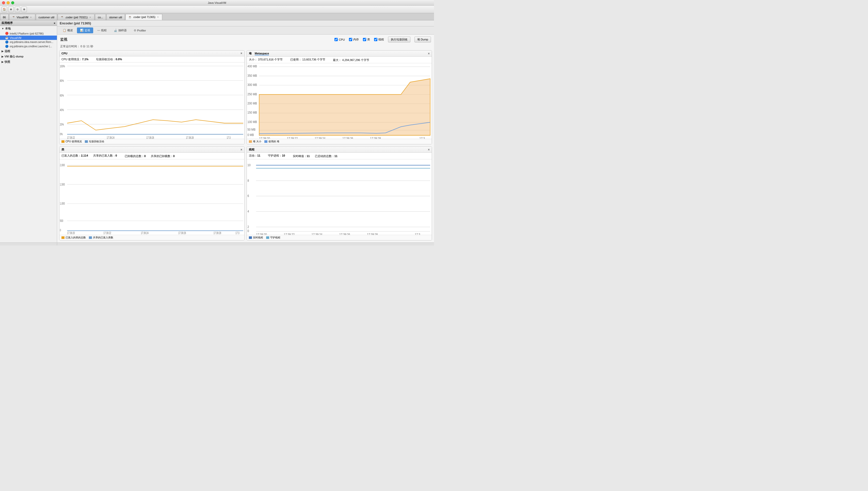  What do you see at coordinates (102, 30) in the screenshot?
I see `sub-tab-threads: 〰 线程` at bounding box center [102, 30].